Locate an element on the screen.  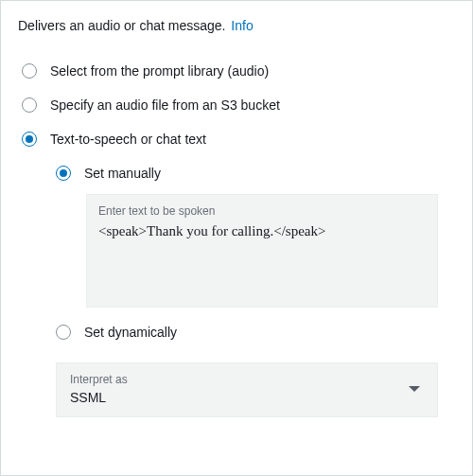
sub-option-set-dynamically: Set dynamically is located at coordinates (236, 332).